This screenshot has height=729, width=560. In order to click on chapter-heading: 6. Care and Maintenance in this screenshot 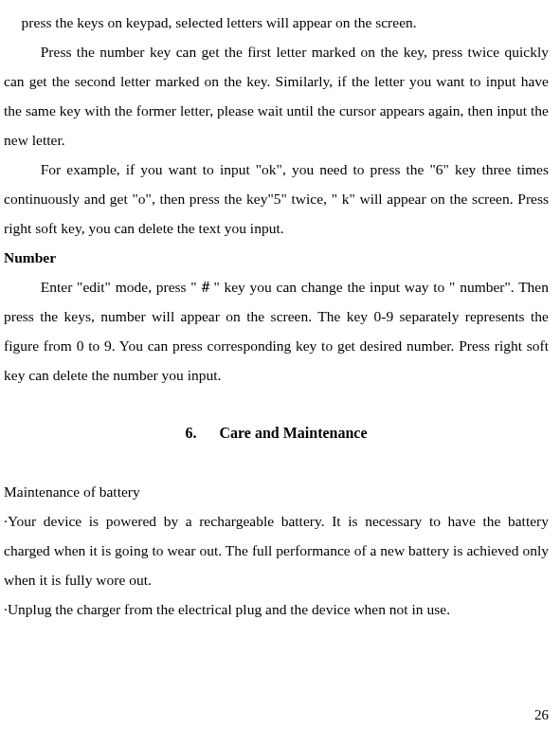, I will do `click(277, 433)`.